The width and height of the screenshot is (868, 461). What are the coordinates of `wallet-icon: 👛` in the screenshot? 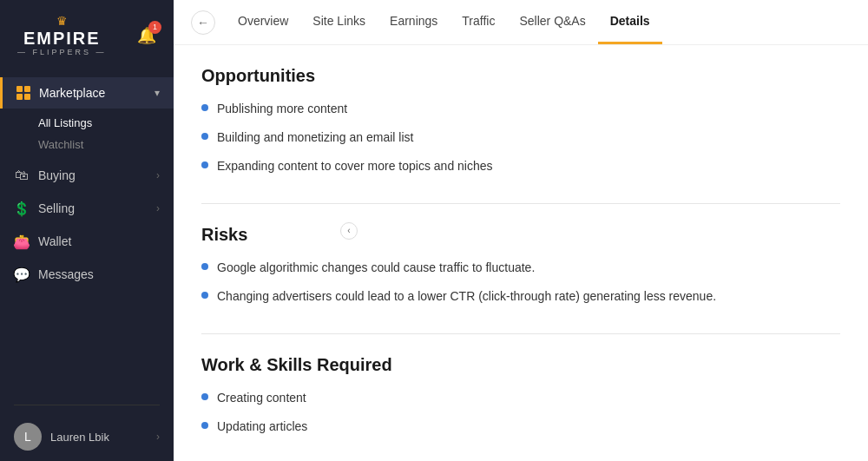 It's located at (22, 241).